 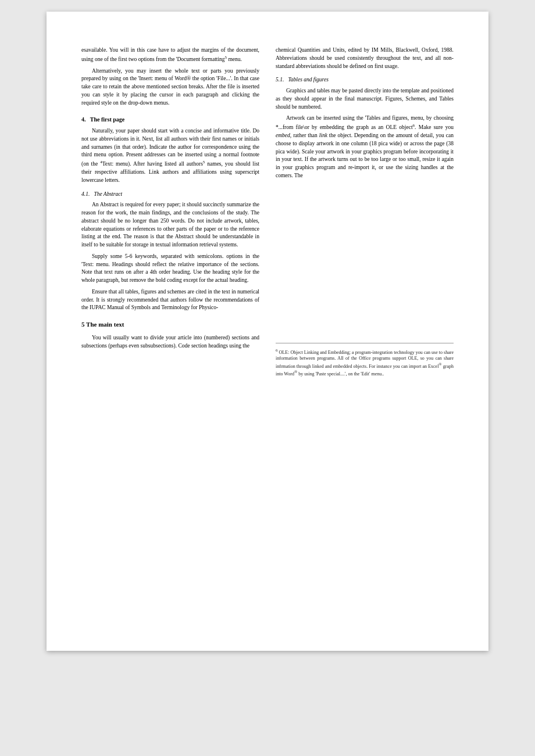 What do you see at coordinates (170, 325) in the screenshot?
I see `section-5-heading: 5 The main text` at bounding box center [170, 325].